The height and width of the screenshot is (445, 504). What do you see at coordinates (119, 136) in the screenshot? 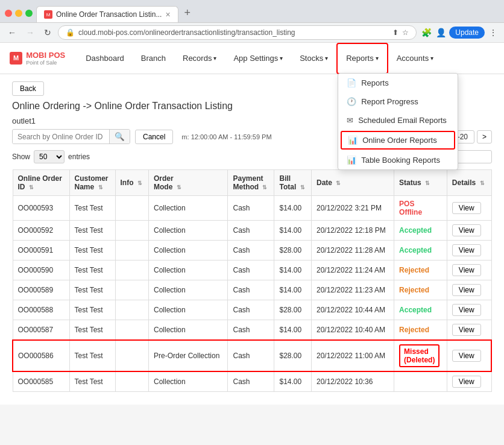
I see `search-button: 🔍` at bounding box center [119, 136].